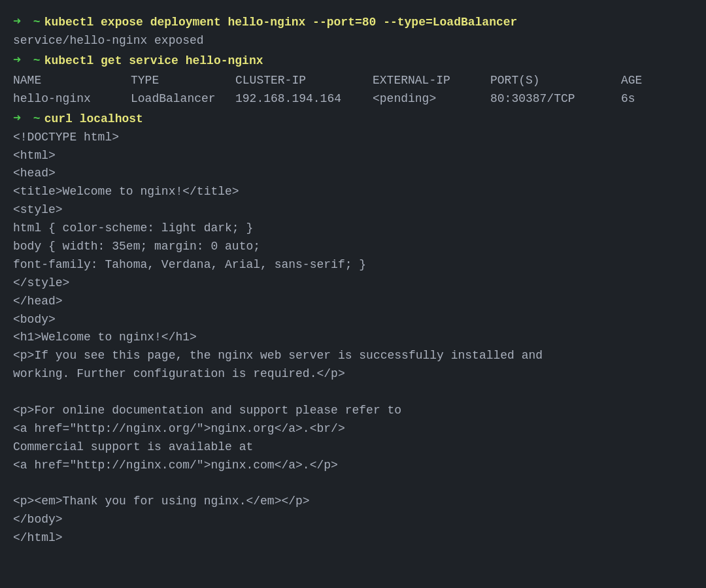  Describe the element at coordinates (353, 374) in the screenshot. I see `code-line-14: working. Further configuration is requir…` at that location.